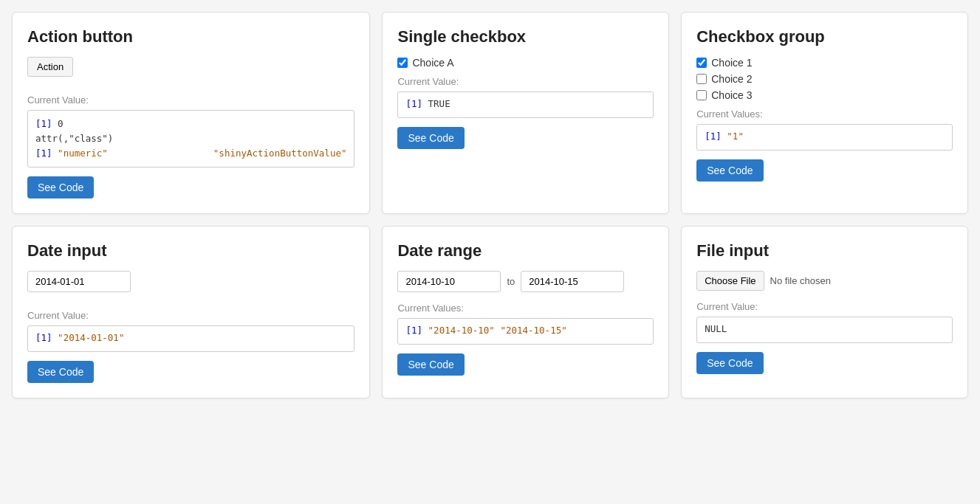 The image size is (980, 504). What do you see at coordinates (526, 113) in the screenshot?
I see `card-single-checkbox: Single checkbox Choice A Current Value: …` at bounding box center [526, 113].